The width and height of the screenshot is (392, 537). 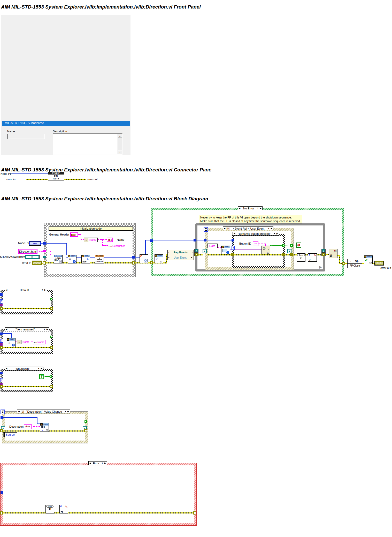 I want to click on scroll-up-icon: ▲, so click(x=120, y=136).